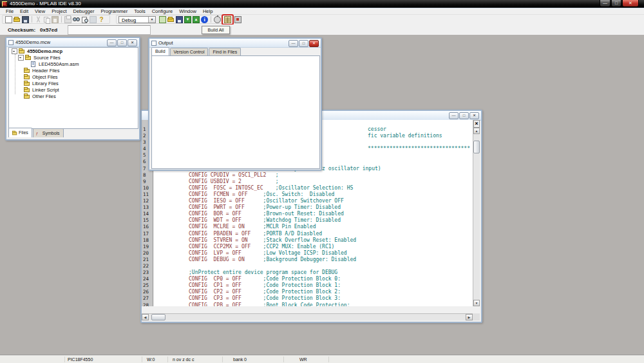 The width and height of the screenshot is (644, 363). I want to click on menu-help: Help, so click(207, 12).